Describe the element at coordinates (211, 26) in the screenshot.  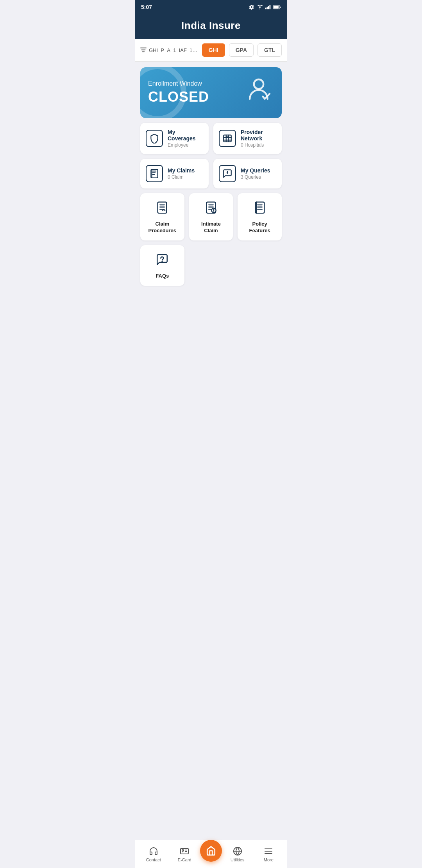
I see `app-title: India Insure` at that location.